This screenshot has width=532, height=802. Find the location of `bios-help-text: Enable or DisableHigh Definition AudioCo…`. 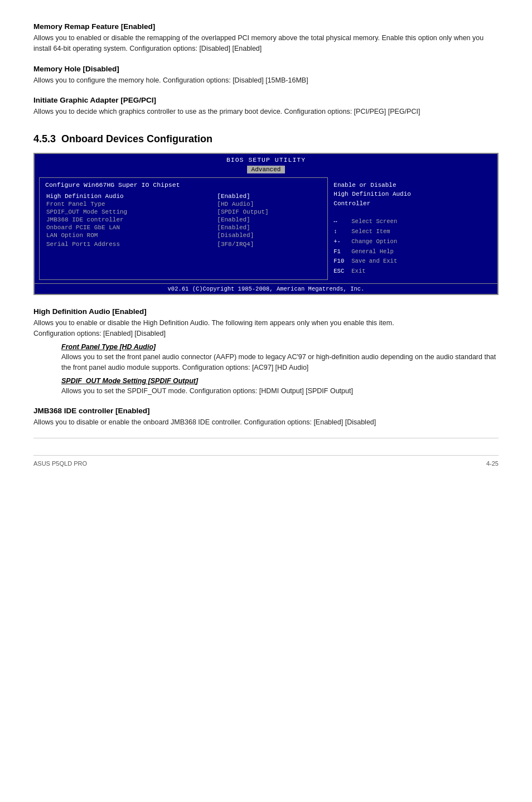

bios-help-text: Enable or DisableHigh Definition AudioCo… is located at coordinates (410, 195).